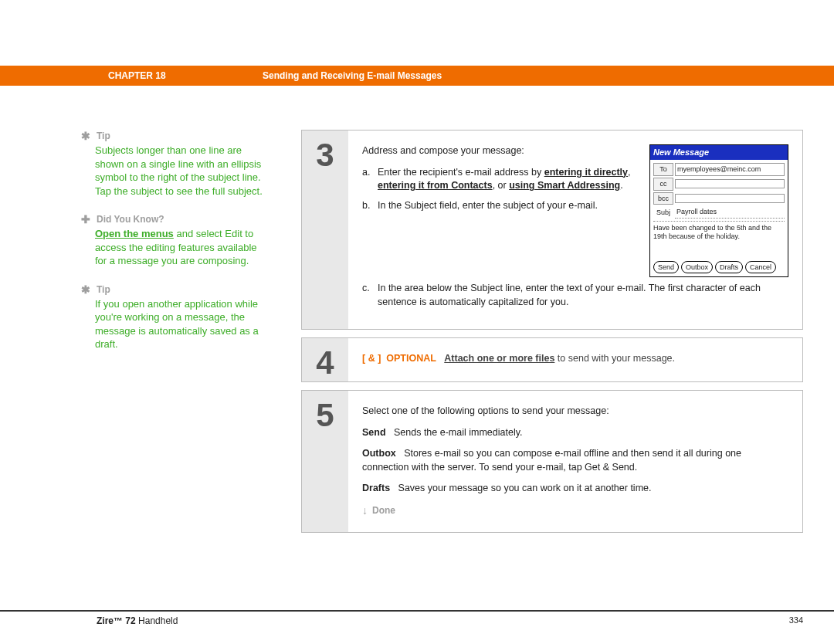 This screenshot has width=834, height=644. I want to click on step-number: 3, so click(325, 230).